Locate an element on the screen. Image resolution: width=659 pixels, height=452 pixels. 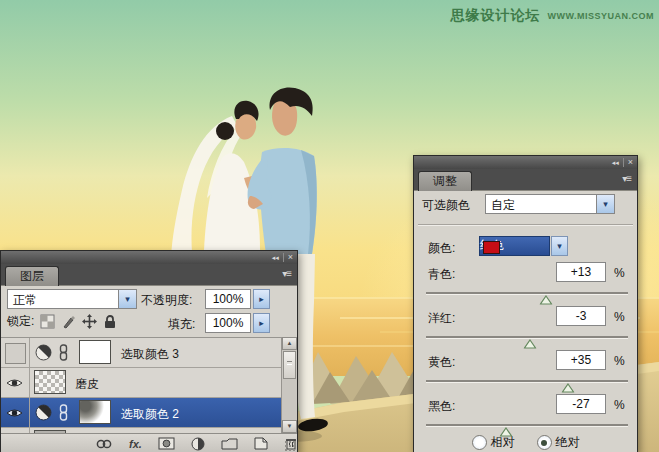
separator is located at coordinates (526, 225).